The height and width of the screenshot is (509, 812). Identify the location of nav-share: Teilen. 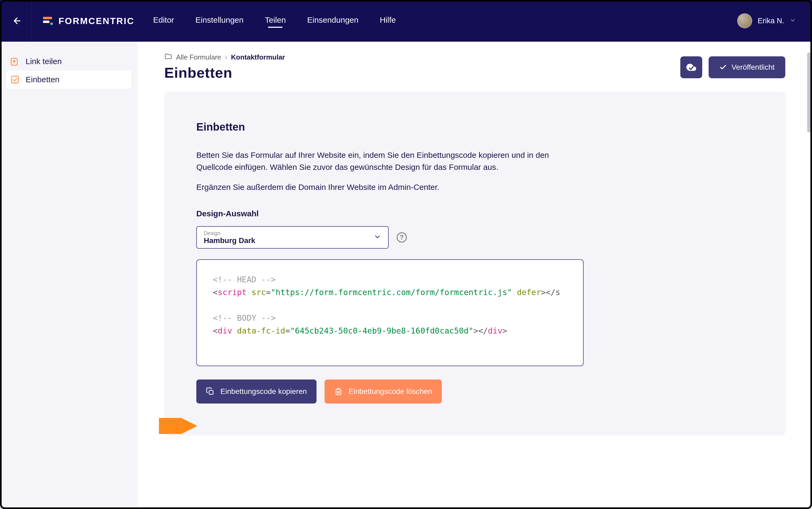
(275, 21).